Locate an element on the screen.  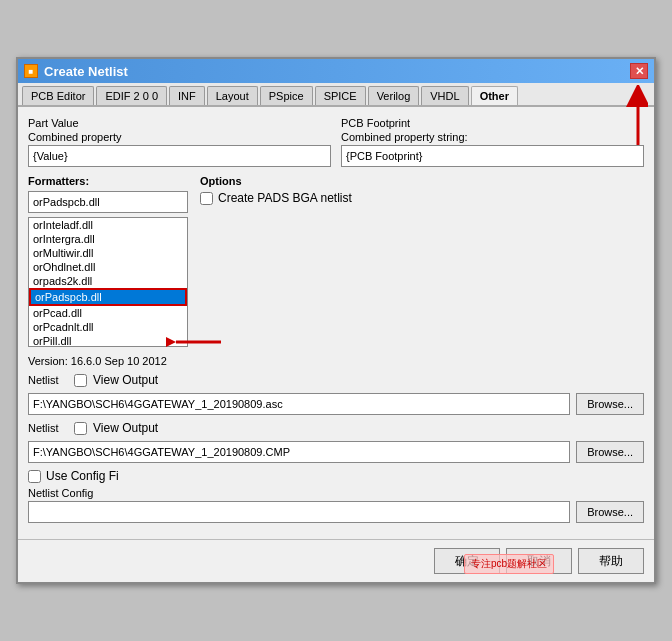
tab-layout: Layout is located at coordinates (232, 96).